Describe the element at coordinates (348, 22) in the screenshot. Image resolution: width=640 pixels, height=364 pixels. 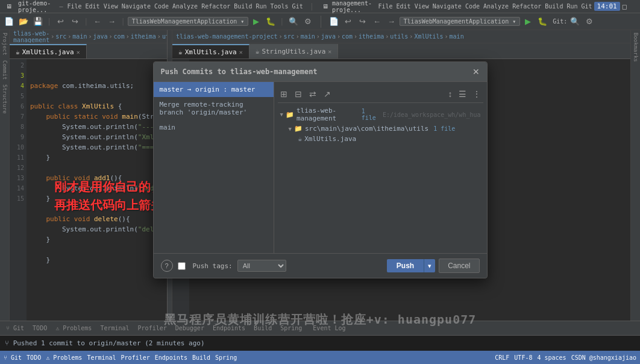
I see `toolbar-undo-r: ↩` at that location.